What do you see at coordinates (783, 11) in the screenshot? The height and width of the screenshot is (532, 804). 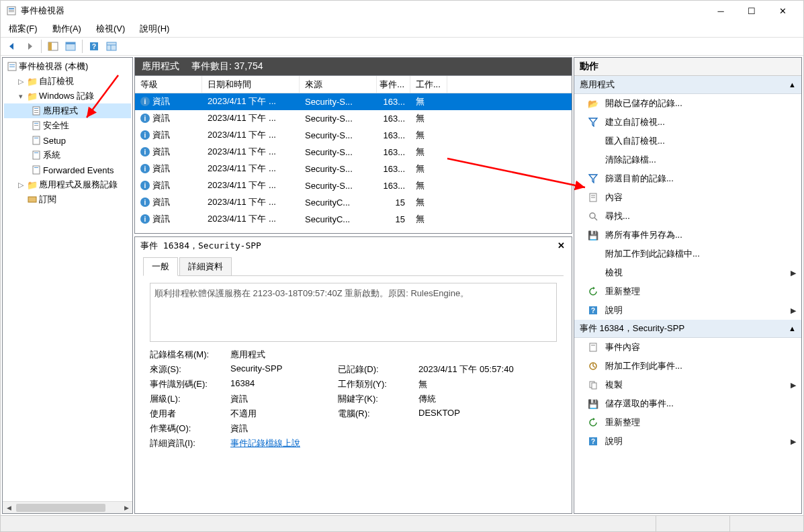 I see `close-button: ✕` at bounding box center [783, 11].